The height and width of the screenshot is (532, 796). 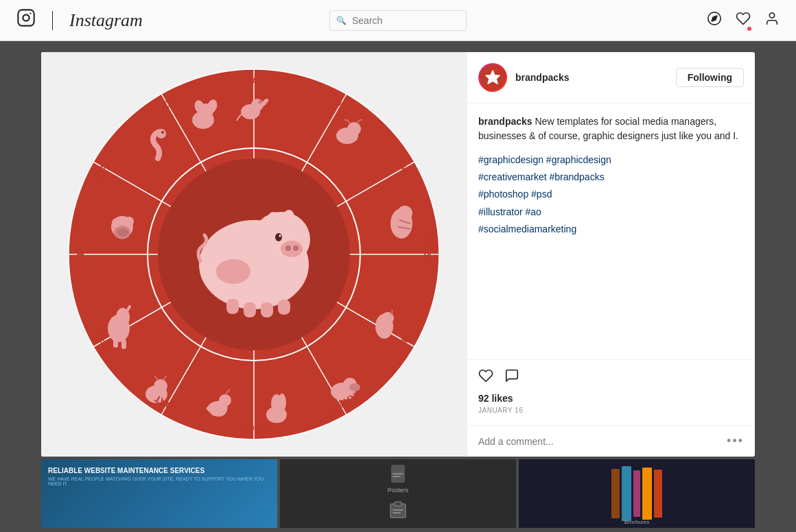 I want to click on instagram-wordmark: Instagram, so click(x=106, y=21).